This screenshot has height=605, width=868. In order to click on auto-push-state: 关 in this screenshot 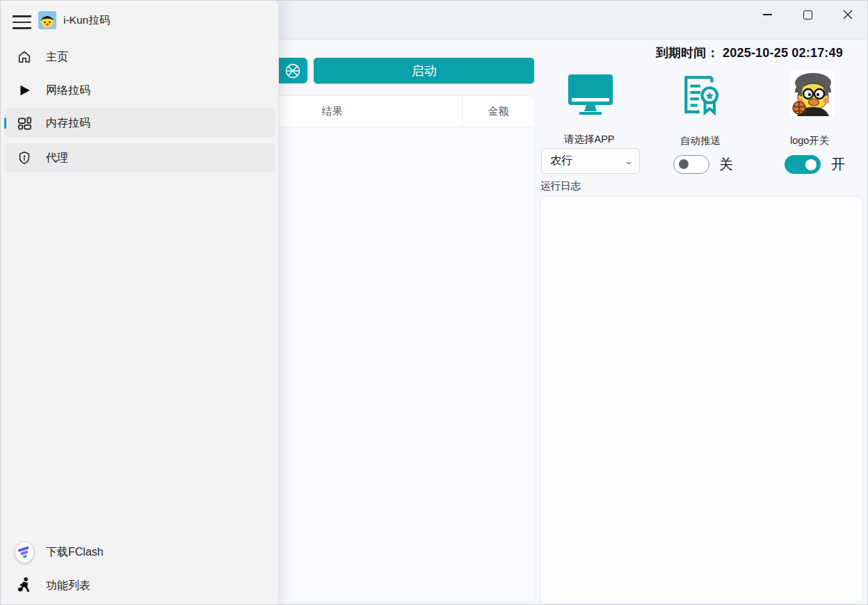, I will do `click(726, 164)`.